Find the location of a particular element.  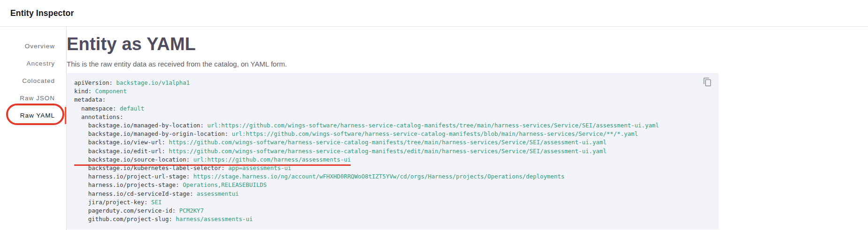

yaml-line: backstage.io/managed-by-location: url:ht… is located at coordinates (392, 126).